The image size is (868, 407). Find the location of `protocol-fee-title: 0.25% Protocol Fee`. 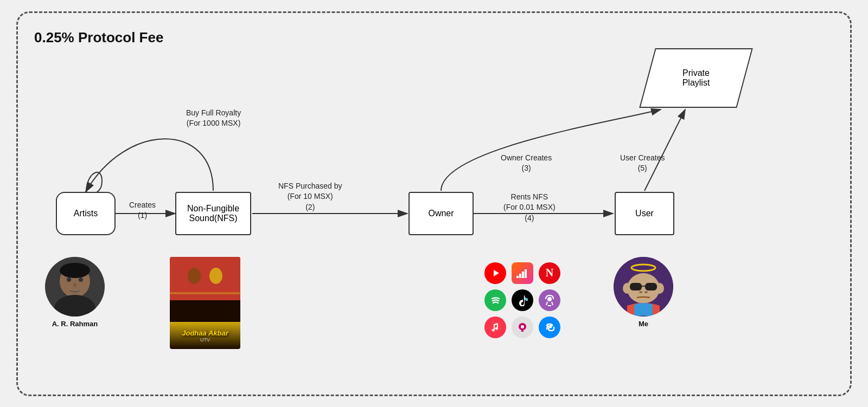

protocol-fee-title: 0.25% Protocol Fee is located at coordinates (434, 38).